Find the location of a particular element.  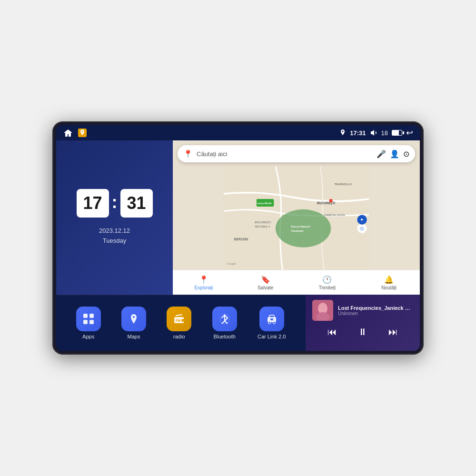

maps-status-icon is located at coordinates (82, 133).